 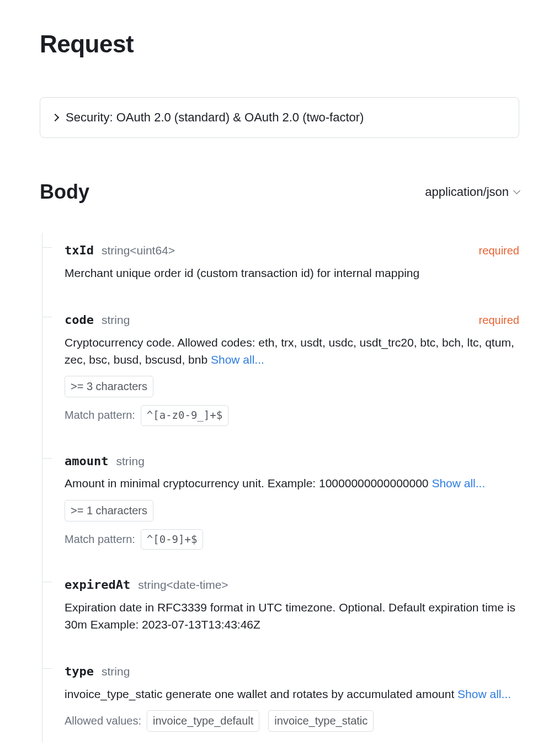 What do you see at coordinates (292, 585) in the screenshot?
I see `param-header: expiredAt string<date-time>` at bounding box center [292, 585].